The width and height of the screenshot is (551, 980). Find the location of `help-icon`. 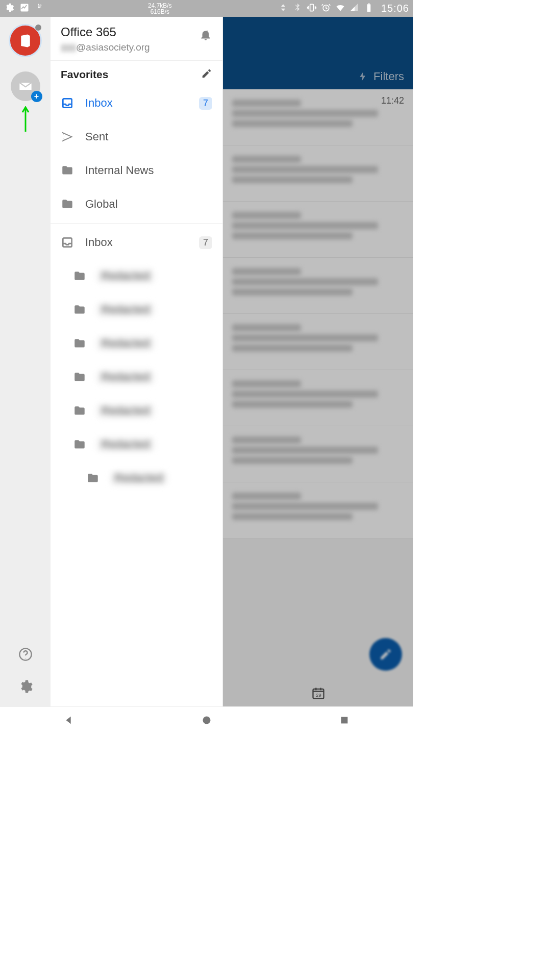

help-icon is located at coordinates (26, 654).